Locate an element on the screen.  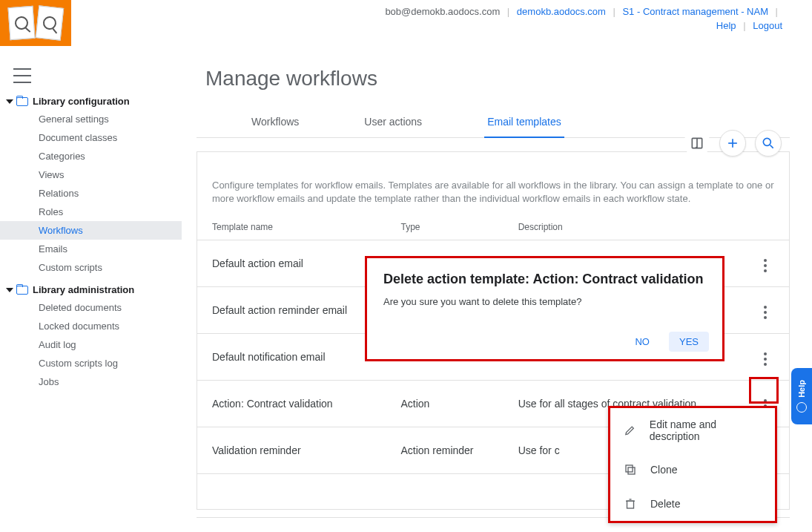
sidebar-item-locked-documents: Locked documents is located at coordinates (90, 326).